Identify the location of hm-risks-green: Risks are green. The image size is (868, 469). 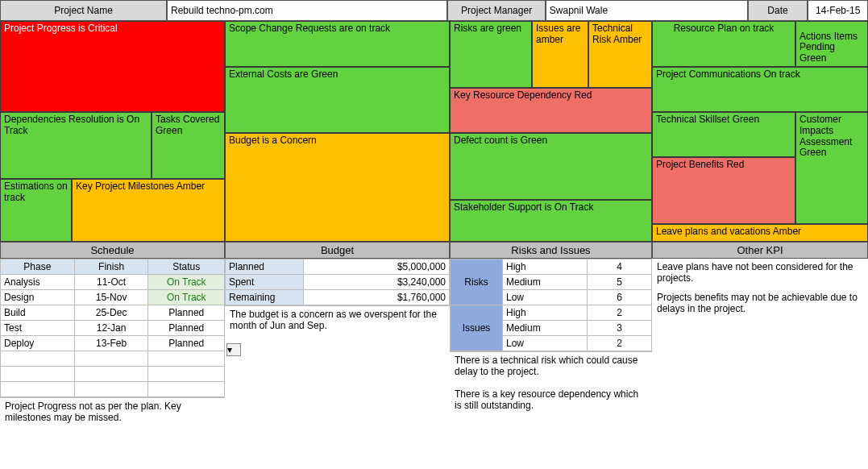
(491, 55).